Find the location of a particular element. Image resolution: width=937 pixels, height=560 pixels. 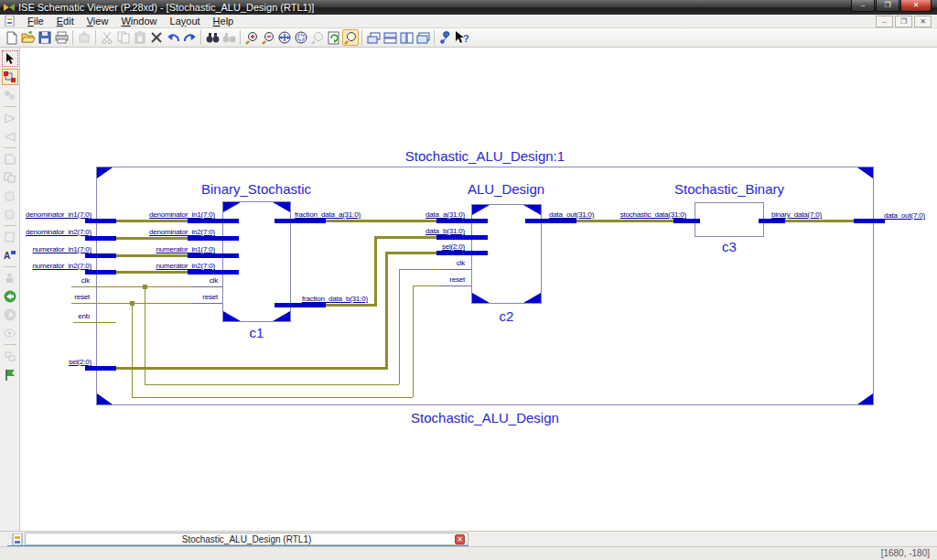

new-button is located at coordinates (12, 38).